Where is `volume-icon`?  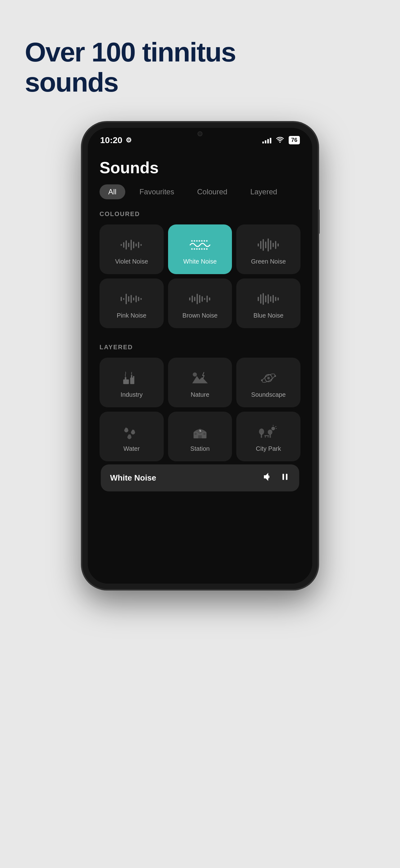
volume-icon is located at coordinates (267, 478).